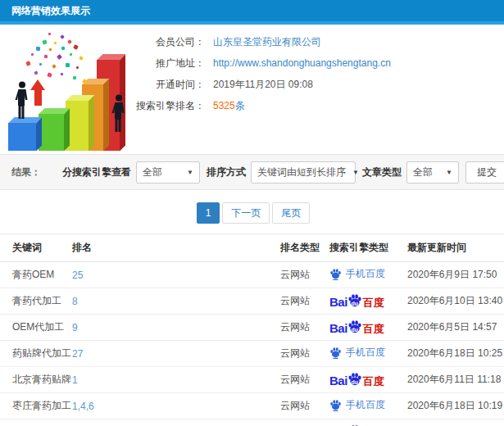 The image size is (504, 426). I want to click on engine-view-select: 全部 ▼, so click(168, 172).